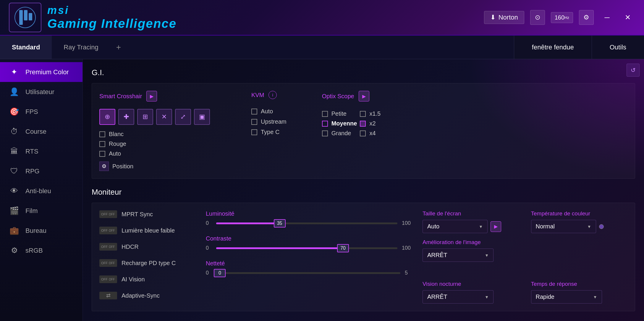 The image size is (644, 321). Describe the element at coordinates (308, 273) in the screenshot. I see `nettete-track: 0` at that location.